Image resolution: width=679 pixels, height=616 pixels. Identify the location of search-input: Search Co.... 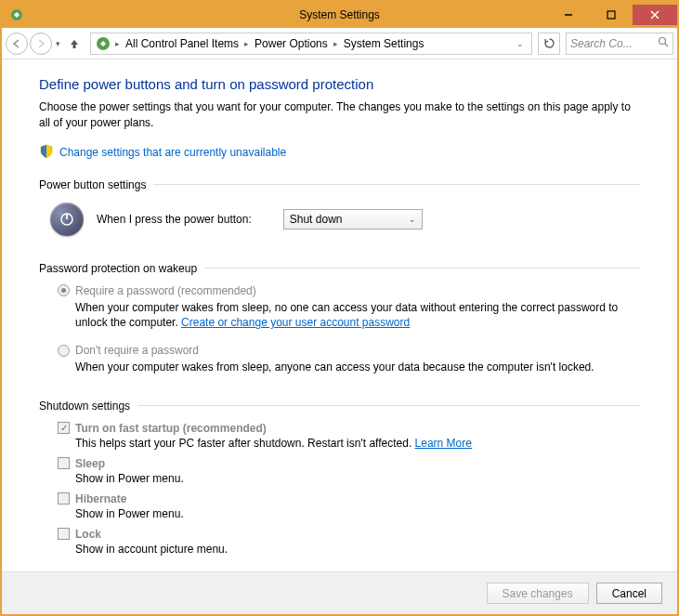
(620, 44).